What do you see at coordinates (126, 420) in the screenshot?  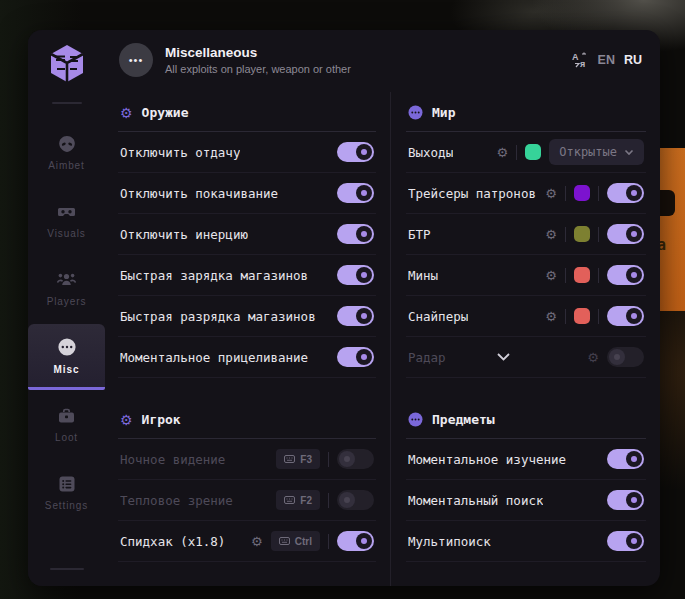 I see `gear-icon: ⚙` at bounding box center [126, 420].